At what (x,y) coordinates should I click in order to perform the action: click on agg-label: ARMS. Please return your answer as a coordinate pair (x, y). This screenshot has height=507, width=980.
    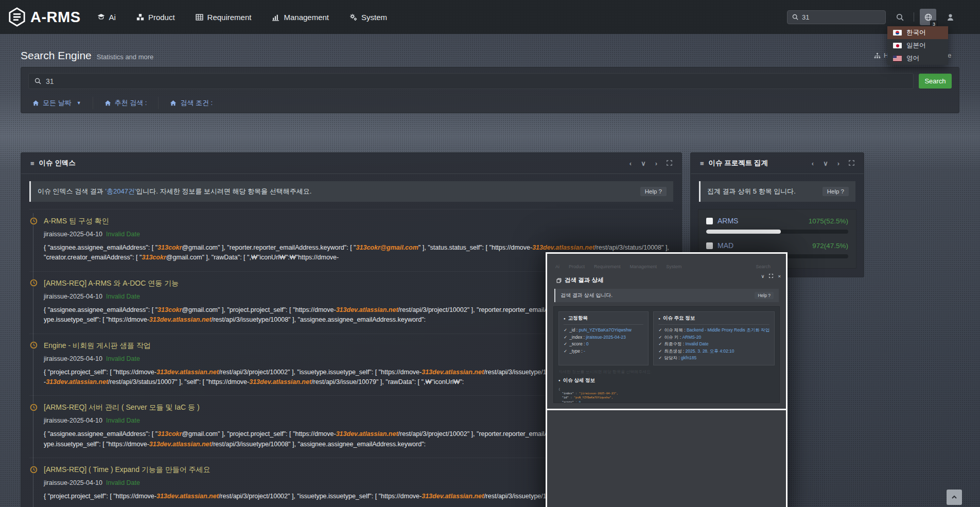
    Looking at the image, I should click on (728, 221).